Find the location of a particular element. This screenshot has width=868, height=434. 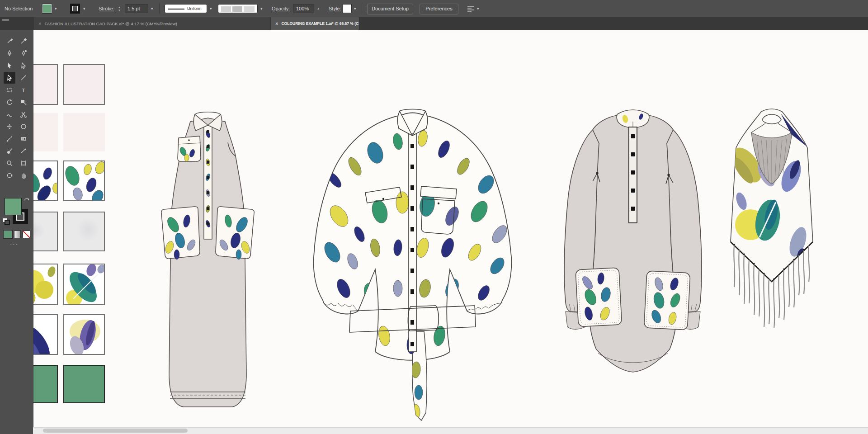

swap-fill-stroke-icon is located at coordinates (27, 199).